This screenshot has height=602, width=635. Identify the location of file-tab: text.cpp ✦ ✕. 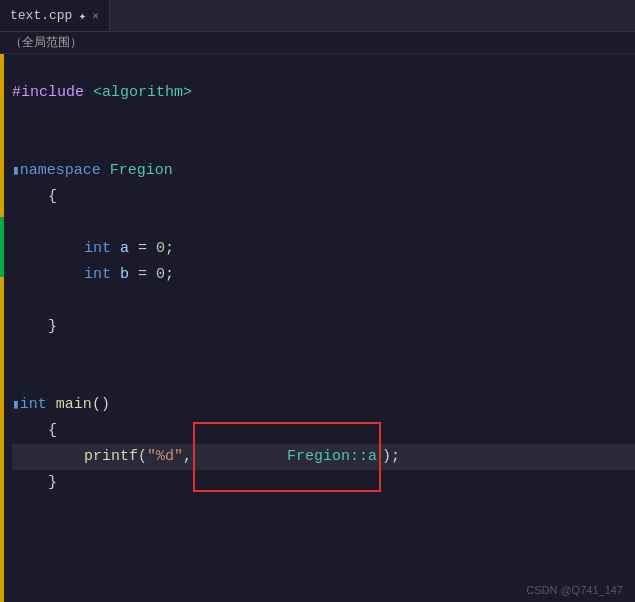
(55, 16).